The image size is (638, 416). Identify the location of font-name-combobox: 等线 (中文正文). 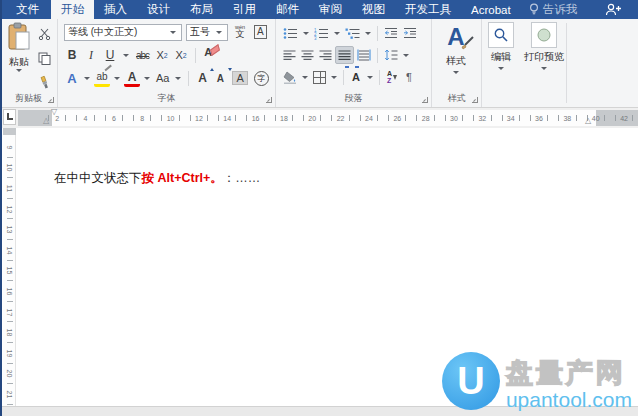
(123, 32).